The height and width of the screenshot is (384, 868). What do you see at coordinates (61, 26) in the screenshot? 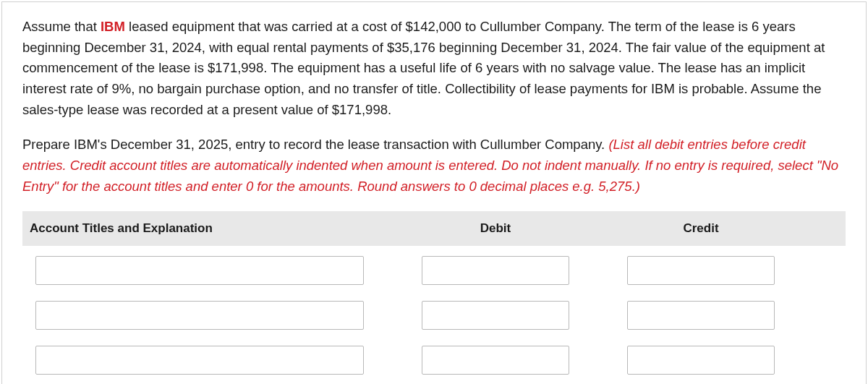
I see `intro-prefix: Assume that` at bounding box center [61, 26].